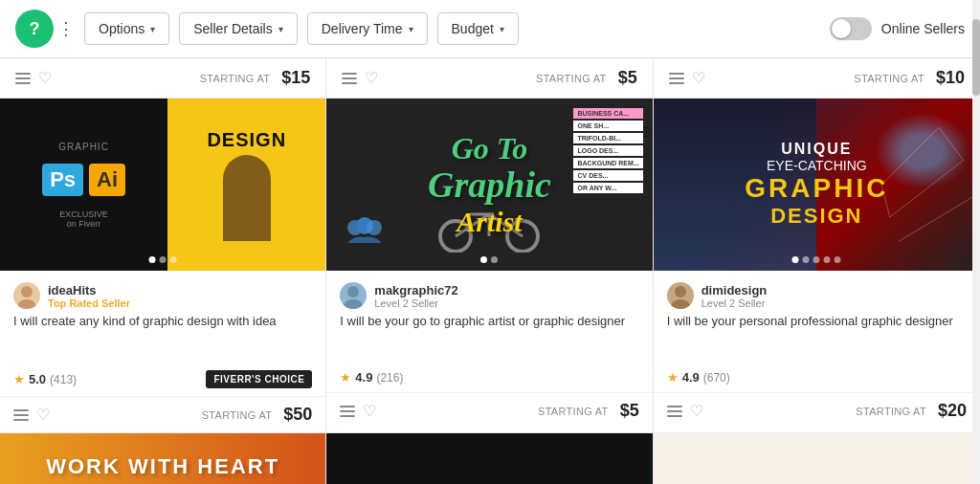  I want to click on sticky-note-3: TRIFOLD-BI..., so click(608, 138).